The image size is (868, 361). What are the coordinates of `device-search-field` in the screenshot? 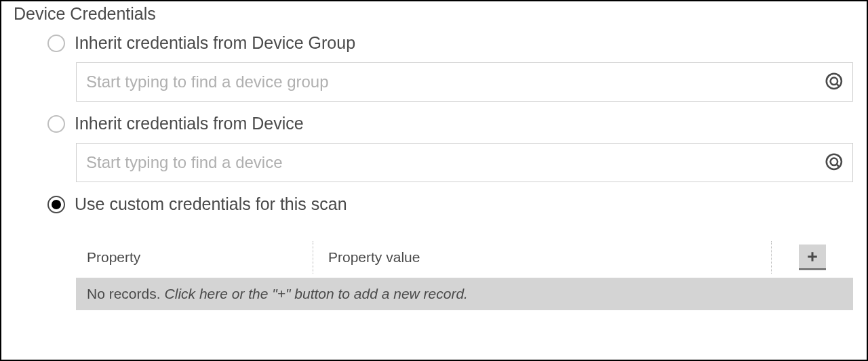 It's located at (465, 163).